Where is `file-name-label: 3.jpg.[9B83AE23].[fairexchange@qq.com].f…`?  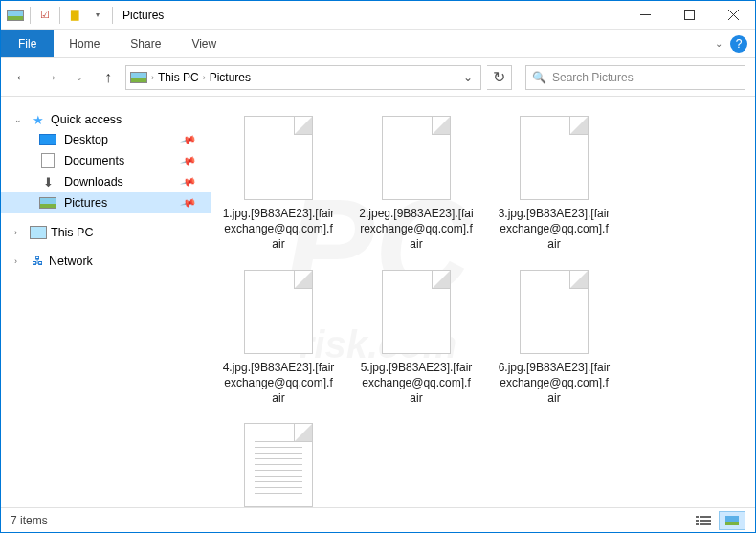
file-name-label: 3.jpg.[9B83AE23].[fairexchange@qq.com].f… is located at coordinates (554, 230).